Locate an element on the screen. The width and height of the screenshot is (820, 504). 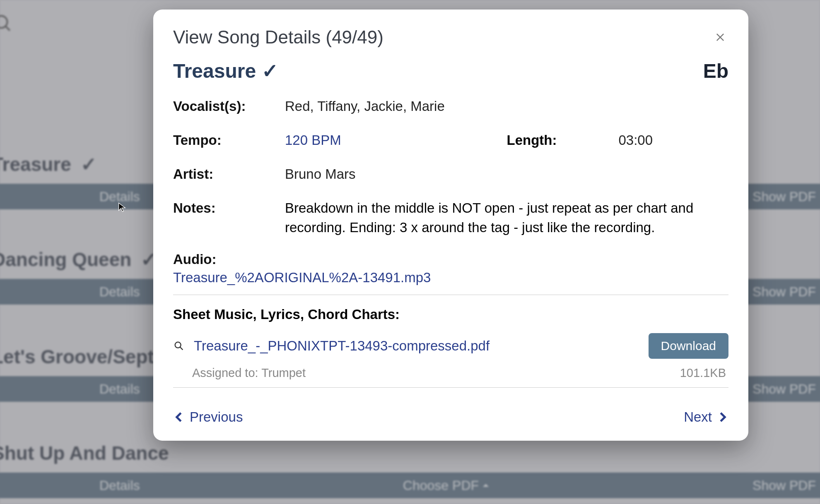
chevron-left-icon is located at coordinates (179, 417).